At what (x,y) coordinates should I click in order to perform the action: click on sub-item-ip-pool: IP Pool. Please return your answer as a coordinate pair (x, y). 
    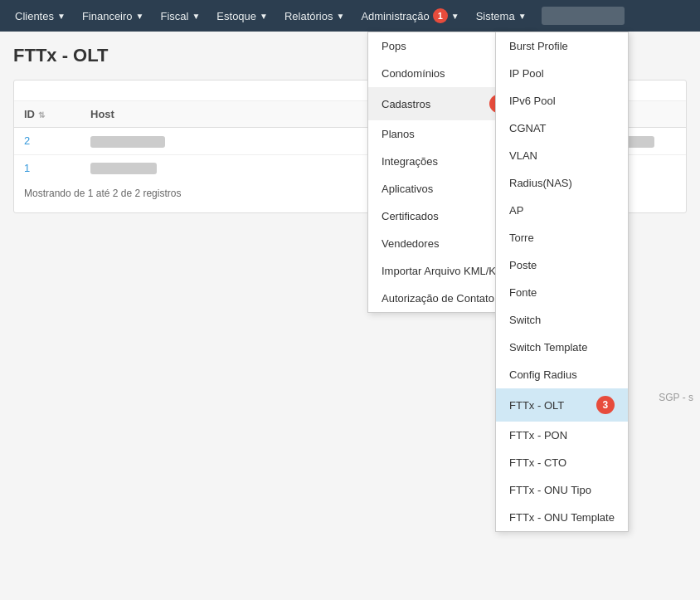
    Looking at the image, I should click on (562, 73).